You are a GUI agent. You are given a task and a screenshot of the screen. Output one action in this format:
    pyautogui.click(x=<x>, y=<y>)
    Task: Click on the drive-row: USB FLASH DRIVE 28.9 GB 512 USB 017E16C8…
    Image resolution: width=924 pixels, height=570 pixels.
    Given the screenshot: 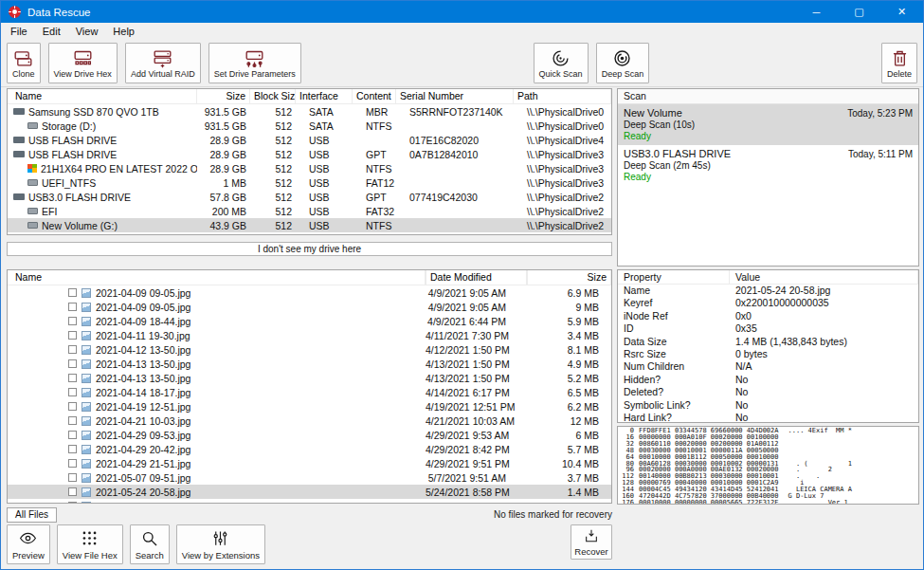 What is the action you would take?
    pyautogui.click(x=309, y=140)
    